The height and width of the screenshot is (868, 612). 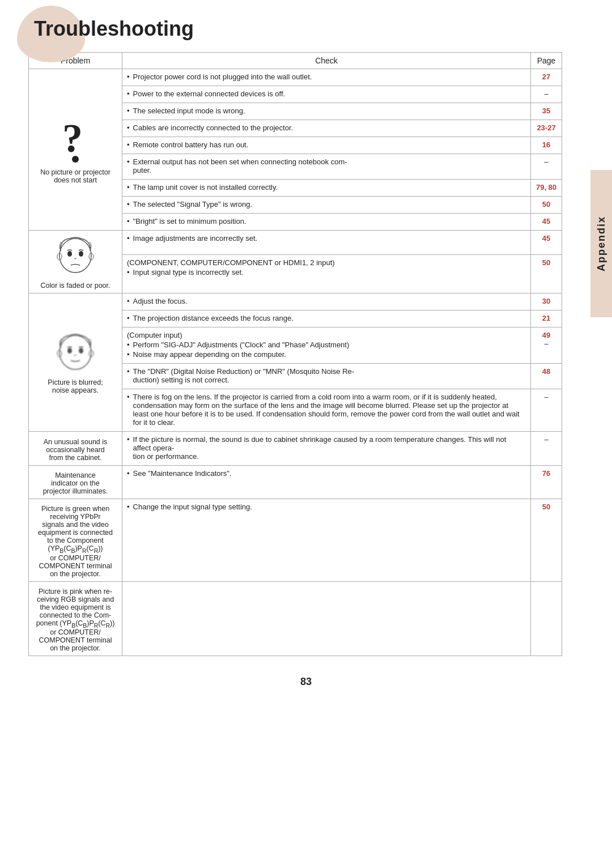 I want to click on check-cell: •Image adjustments are incorrectly set., so click(x=326, y=242).